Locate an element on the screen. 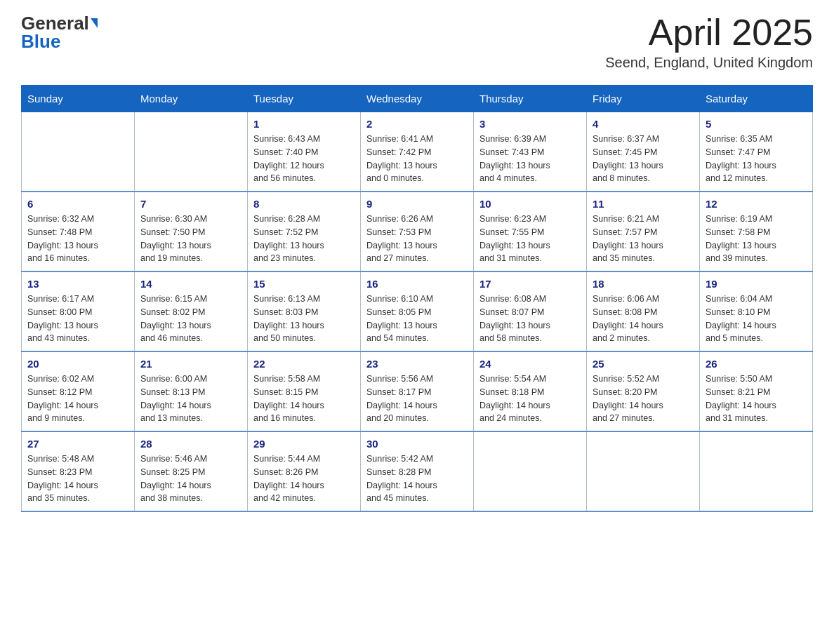 This screenshot has height=644, width=834. day-number: 20 is located at coordinates (78, 363).